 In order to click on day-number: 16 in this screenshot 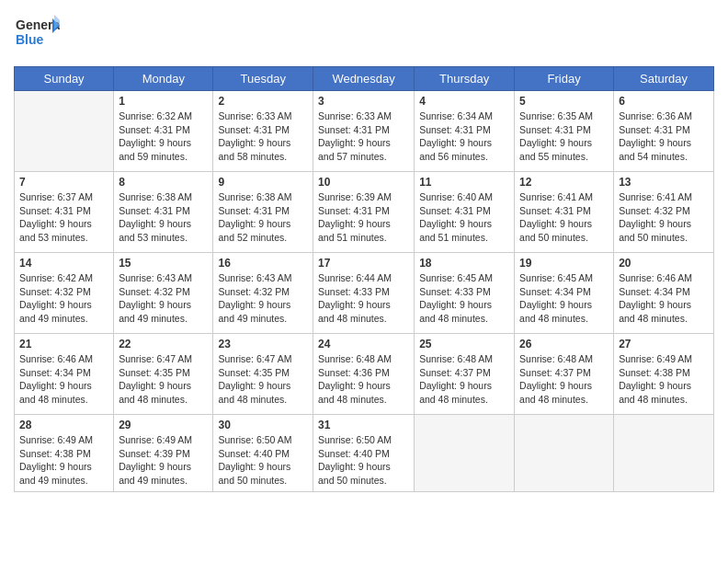, I will do `click(263, 263)`.